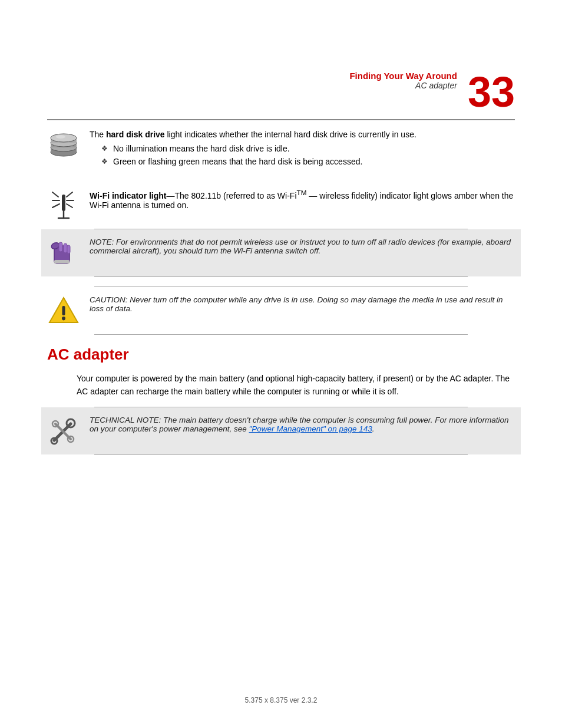  I want to click on hdd-rest: light indicates whether the internal har…, so click(291, 134).